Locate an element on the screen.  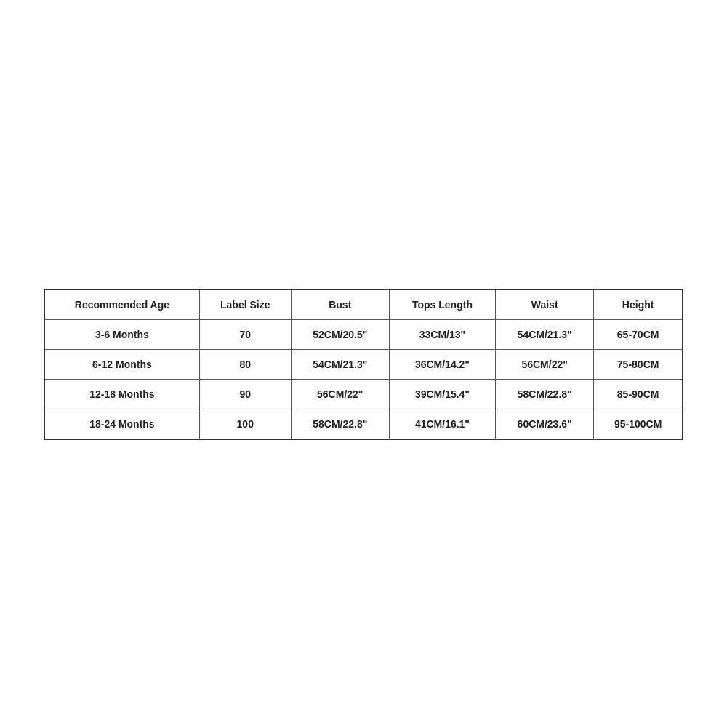
header-height: Height is located at coordinates (638, 305).